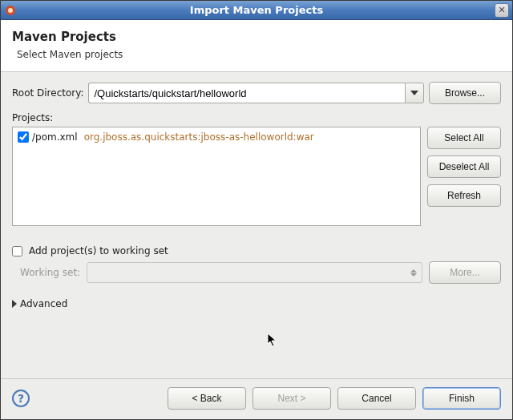 Image resolution: width=513 pixels, height=420 pixels. What do you see at coordinates (256, 10) in the screenshot?
I see `titlebar: Import Maven Projects ✕` at bounding box center [256, 10].